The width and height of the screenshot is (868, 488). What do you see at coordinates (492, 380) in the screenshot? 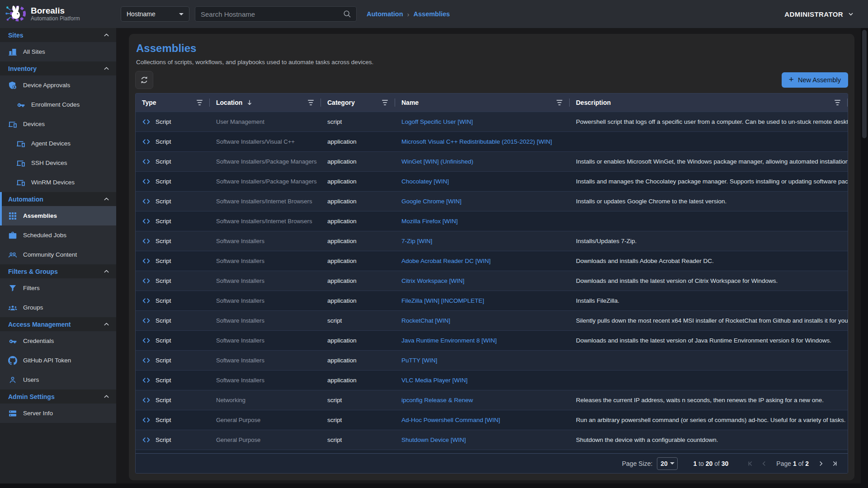
I see `table-row: ScriptSoftware InstallersapplicationVLC …` at bounding box center [492, 380].